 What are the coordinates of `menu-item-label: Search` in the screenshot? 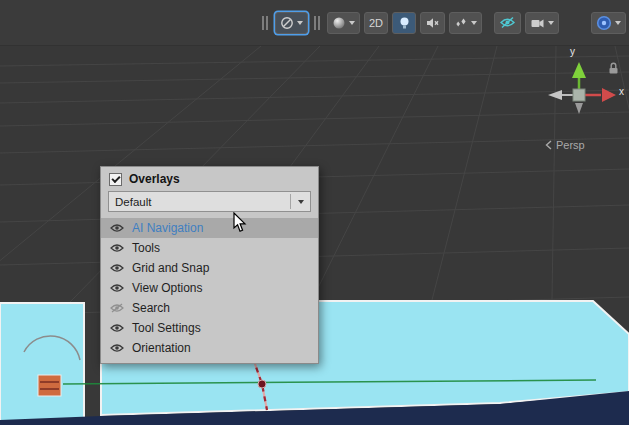 It's located at (151, 308).